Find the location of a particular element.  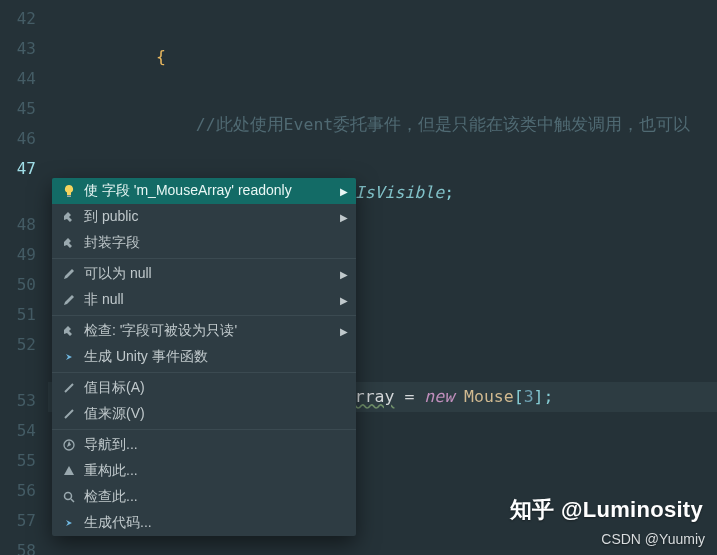

mag-icon is located at coordinates (69, 497).